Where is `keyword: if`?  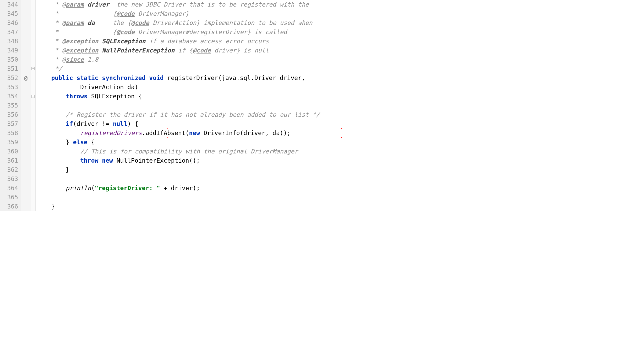 keyword: if is located at coordinates (69, 124).